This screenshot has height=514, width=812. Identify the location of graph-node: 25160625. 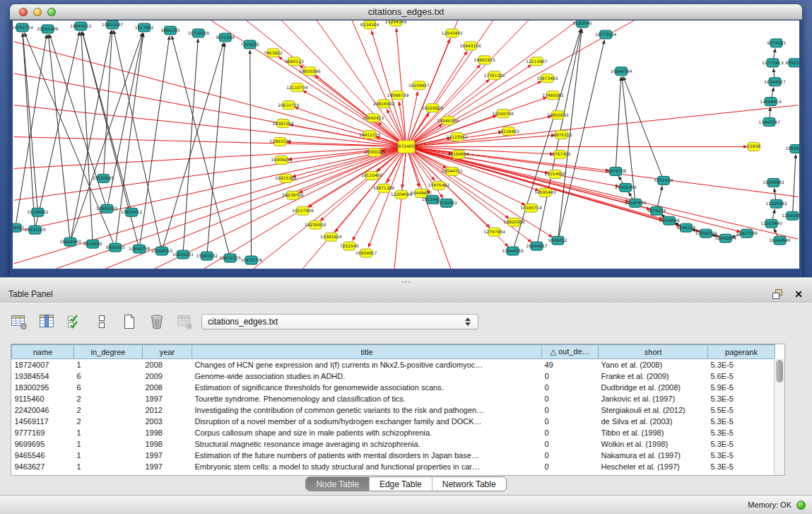
(103, 178).